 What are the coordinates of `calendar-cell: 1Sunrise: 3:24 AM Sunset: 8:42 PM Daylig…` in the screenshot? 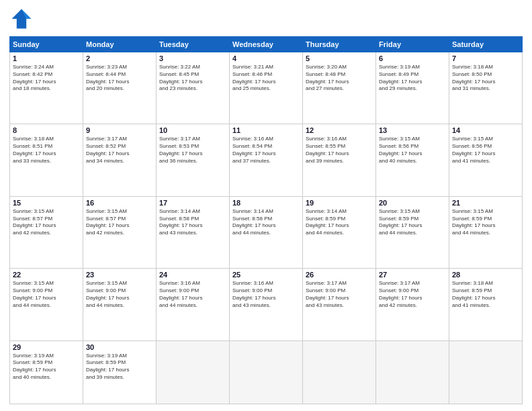 It's located at (47, 89).